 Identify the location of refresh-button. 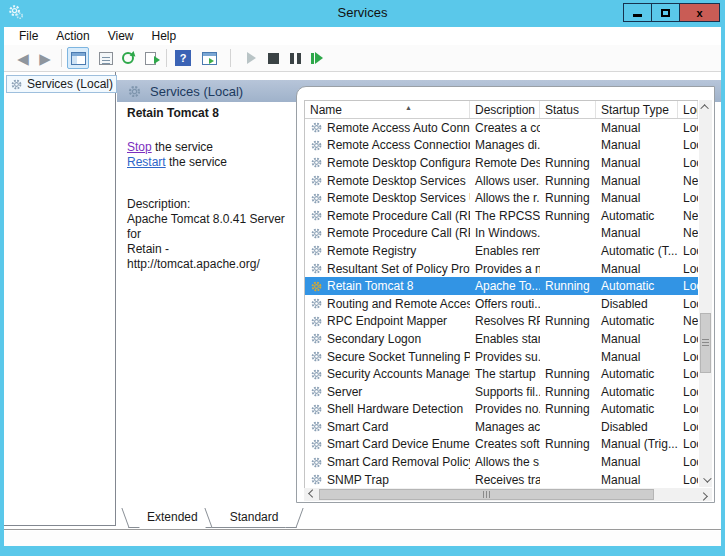
(128, 58).